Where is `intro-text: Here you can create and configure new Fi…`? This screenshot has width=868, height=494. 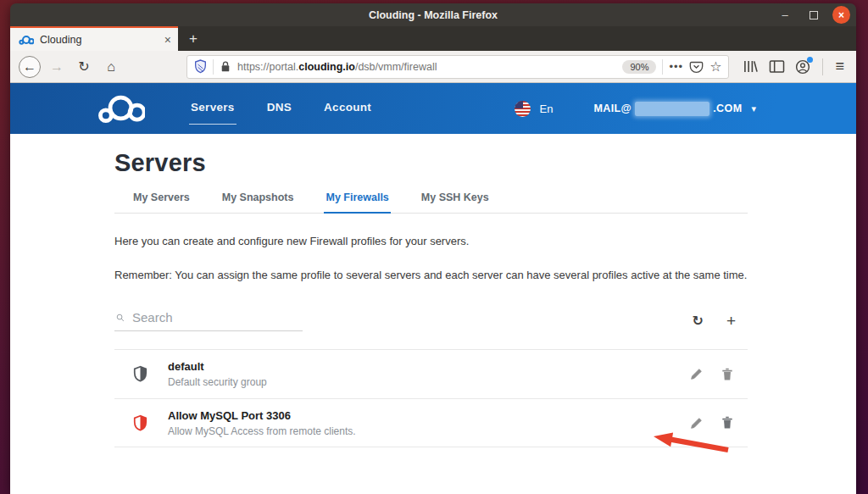
intro-text: Here you can create and configure new Fi… is located at coordinates (485, 241).